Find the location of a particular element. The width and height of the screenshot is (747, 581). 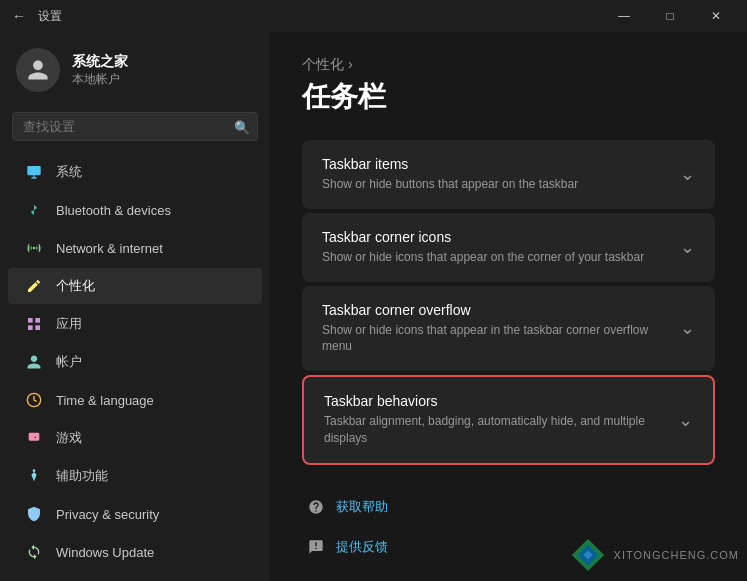

close-button: ✕ is located at coordinates (716, 16).